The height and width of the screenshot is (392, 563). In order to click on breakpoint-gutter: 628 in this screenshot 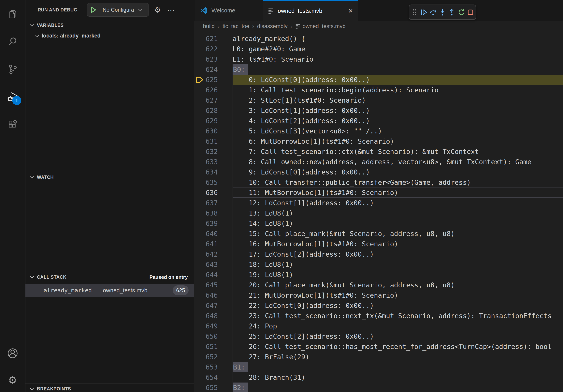, I will do `click(213, 111)`.